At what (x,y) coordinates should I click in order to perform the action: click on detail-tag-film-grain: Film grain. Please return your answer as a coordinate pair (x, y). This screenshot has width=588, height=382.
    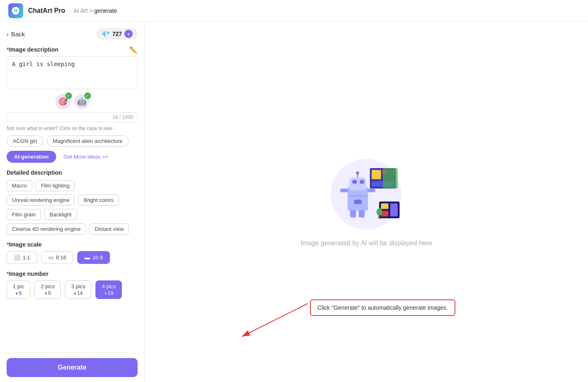
    Looking at the image, I should click on (24, 215).